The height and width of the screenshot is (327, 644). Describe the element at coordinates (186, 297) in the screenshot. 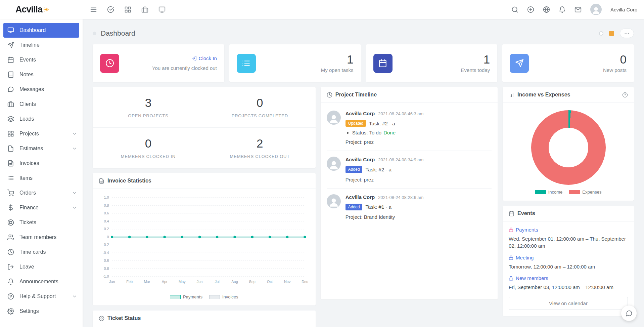

I see `legend-item: Payments` at that location.